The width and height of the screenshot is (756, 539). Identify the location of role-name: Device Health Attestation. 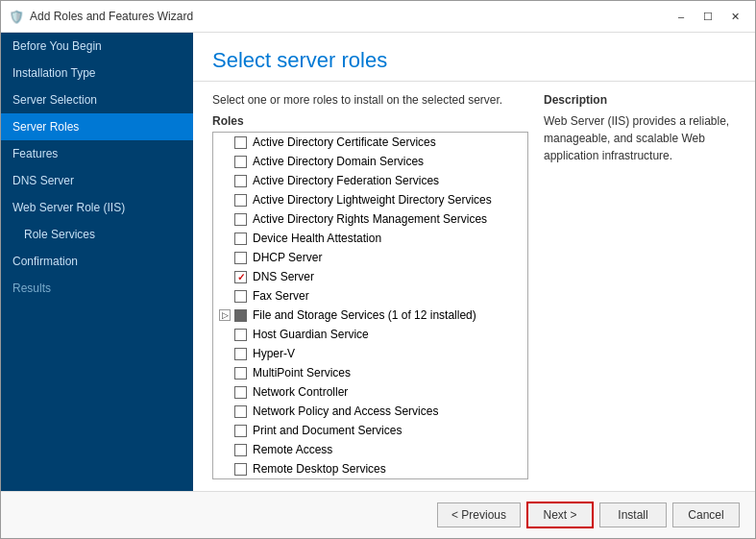
(317, 238).